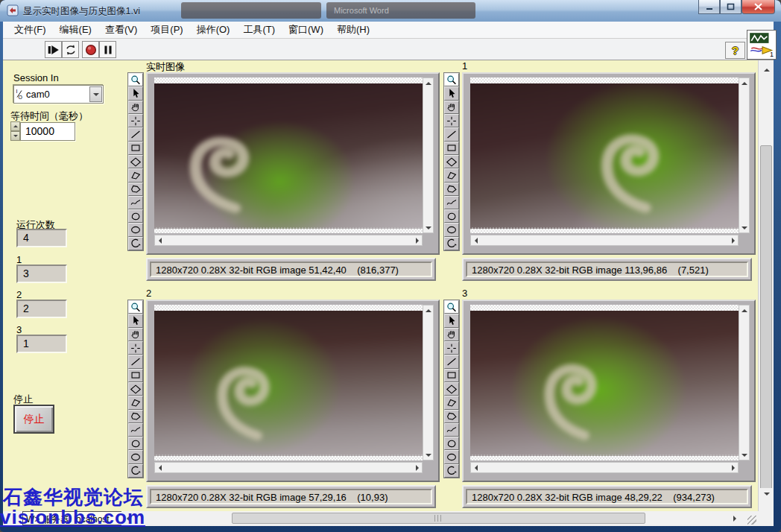 The image size is (781, 532). Describe the element at coordinates (82, 12) in the screenshot. I see `window-title: 显示实时图像与历史图像1.vi` at that location.